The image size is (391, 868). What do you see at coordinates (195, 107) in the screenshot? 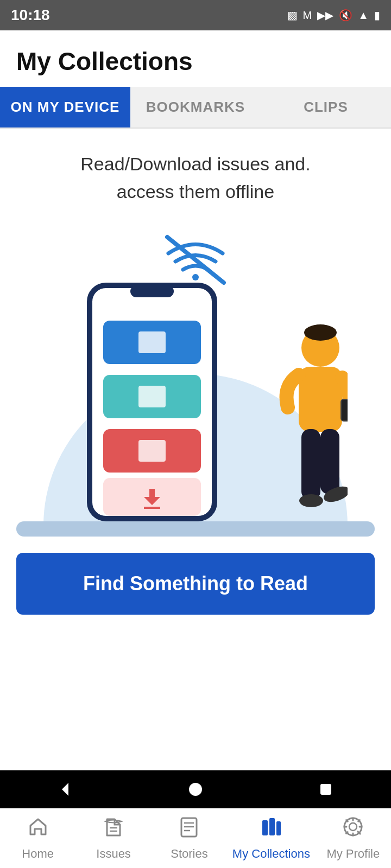
I see `tabs-container: ON MY DEVICE BOOKMARKS CLIPS` at bounding box center [195, 107].